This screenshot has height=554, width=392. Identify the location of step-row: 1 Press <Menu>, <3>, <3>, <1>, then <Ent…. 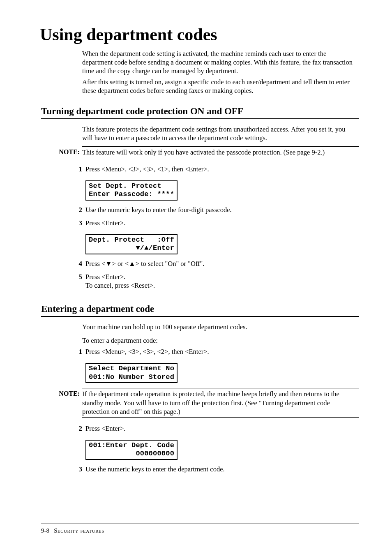
(217, 169).